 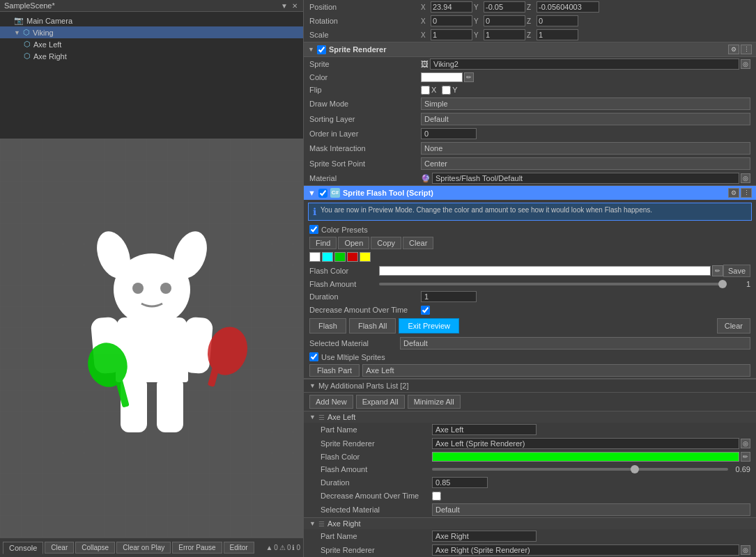 I want to click on part-dur-input, so click(x=460, y=483).